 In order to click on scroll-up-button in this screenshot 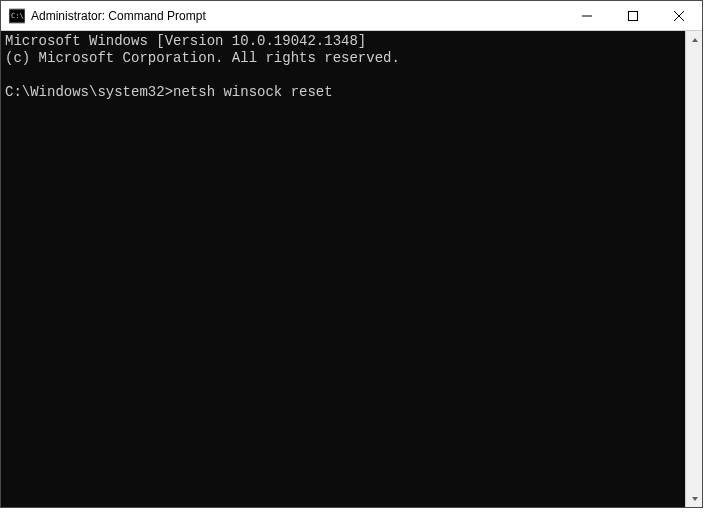, I will do `click(694, 40)`.